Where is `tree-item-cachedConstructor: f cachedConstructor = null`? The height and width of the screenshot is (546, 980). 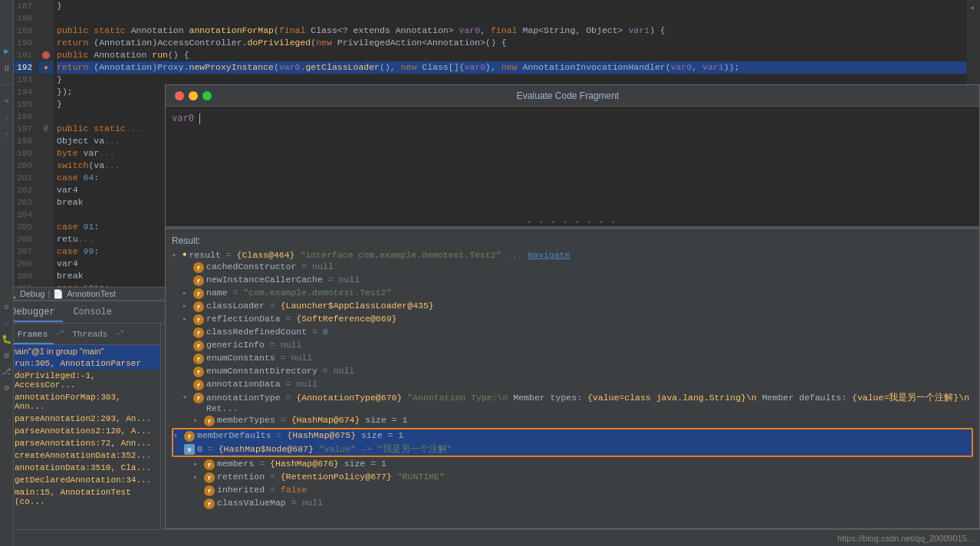 tree-item-cachedConstructor: f cachedConstructor = null is located at coordinates (572, 267).